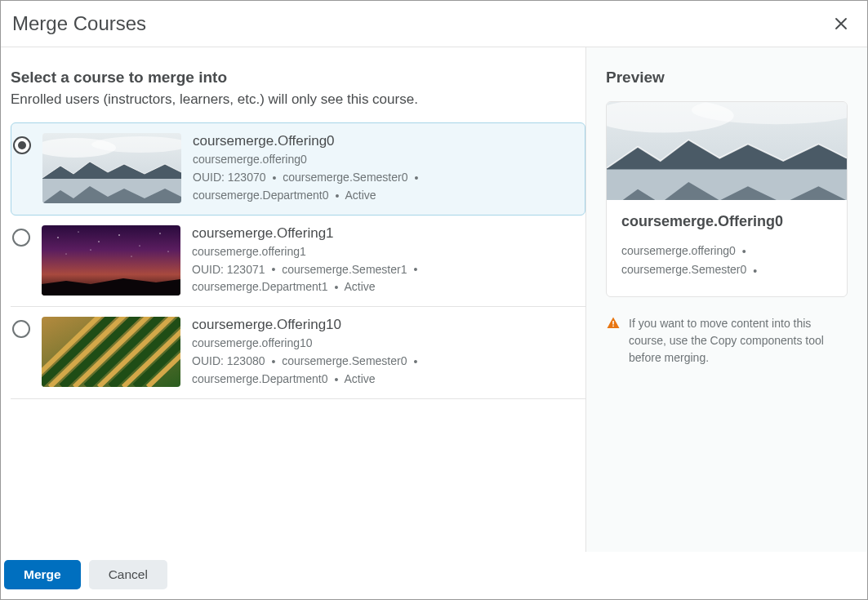 Image resolution: width=868 pixels, height=600 pixels. Describe the element at coordinates (79, 24) in the screenshot. I see `dialog-title: Merge Courses` at that location.